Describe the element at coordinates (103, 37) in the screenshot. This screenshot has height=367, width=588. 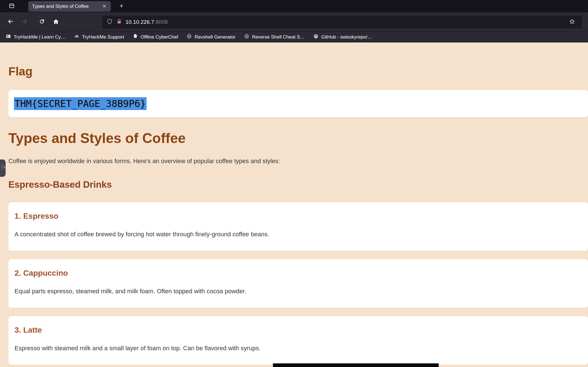
I see `bookmark-label: TryHackMe Support` at that location.